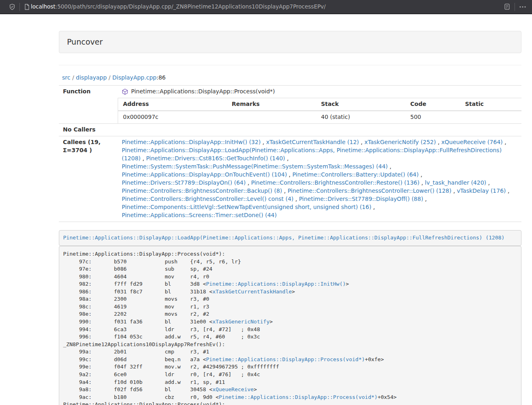  Describe the element at coordinates (66, 78) in the screenshot. I see `breadcrumb-link: src` at that location.